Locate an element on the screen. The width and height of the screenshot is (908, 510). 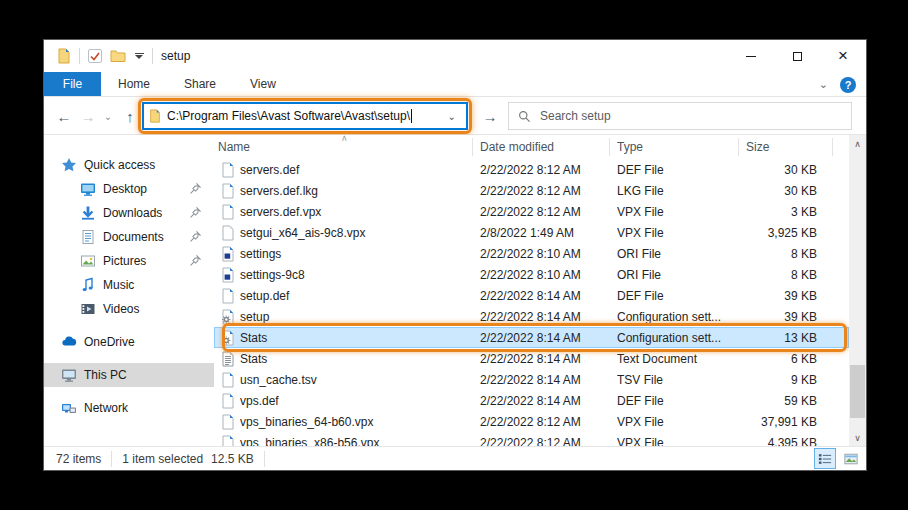
maximize-button is located at coordinates (797, 56).